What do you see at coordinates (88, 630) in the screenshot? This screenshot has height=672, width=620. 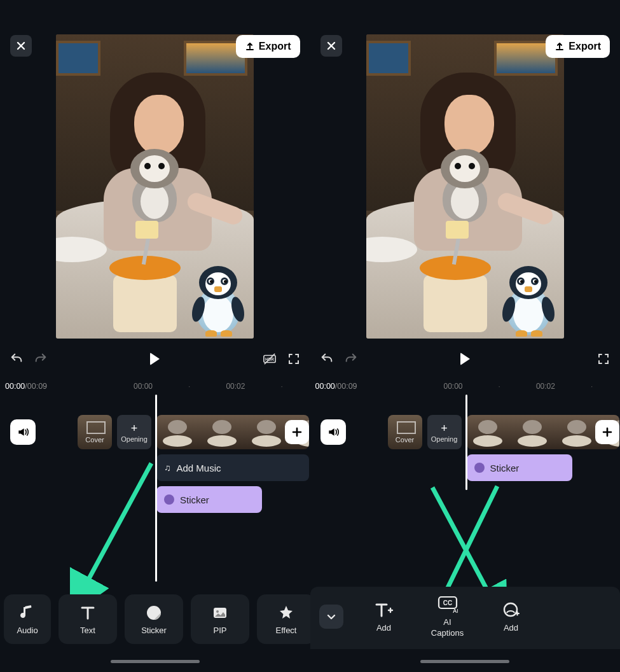 I see `tool-label: Text` at bounding box center [88, 630].